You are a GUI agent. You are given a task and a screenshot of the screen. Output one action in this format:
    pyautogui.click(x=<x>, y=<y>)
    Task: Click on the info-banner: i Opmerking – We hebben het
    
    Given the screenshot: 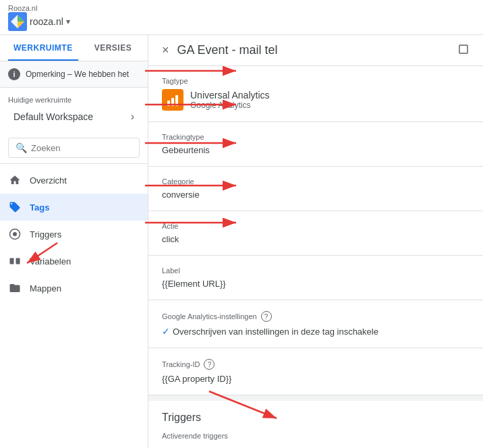 What is the action you would take?
    pyautogui.click(x=74, y=74)
    